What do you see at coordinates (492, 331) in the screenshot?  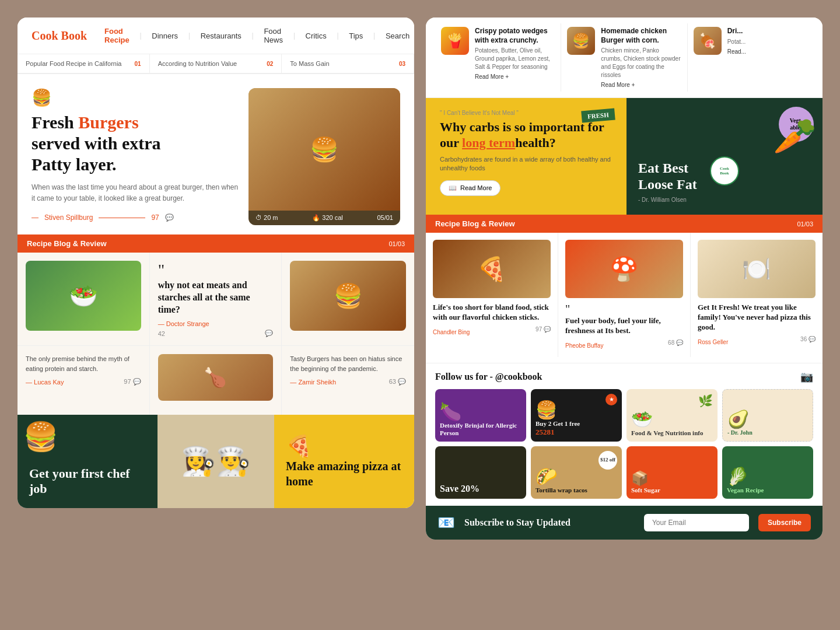 I see `right-blog-footer-1: Chandler Bing 97 💬` at bounding box center [492, 331].